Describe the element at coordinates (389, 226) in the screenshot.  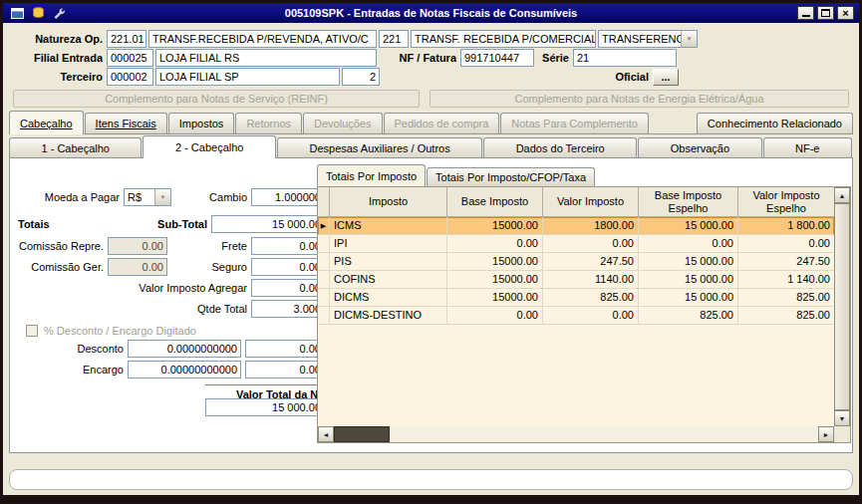
I see `cell-imposto: ICMS` at that location.